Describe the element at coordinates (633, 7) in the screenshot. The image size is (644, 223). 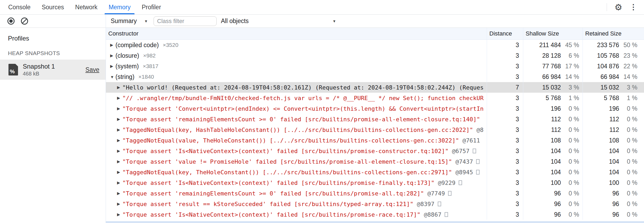
I see `more-options-icon: ⋮` at that location.